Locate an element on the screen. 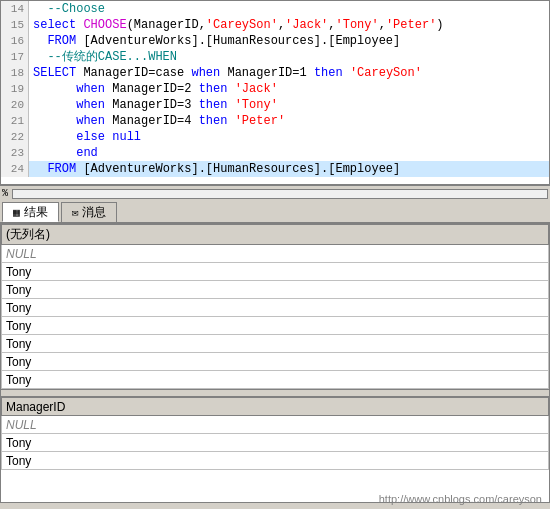 The image size is (550, 509). line-content: end is located at coordinates (64, 153).